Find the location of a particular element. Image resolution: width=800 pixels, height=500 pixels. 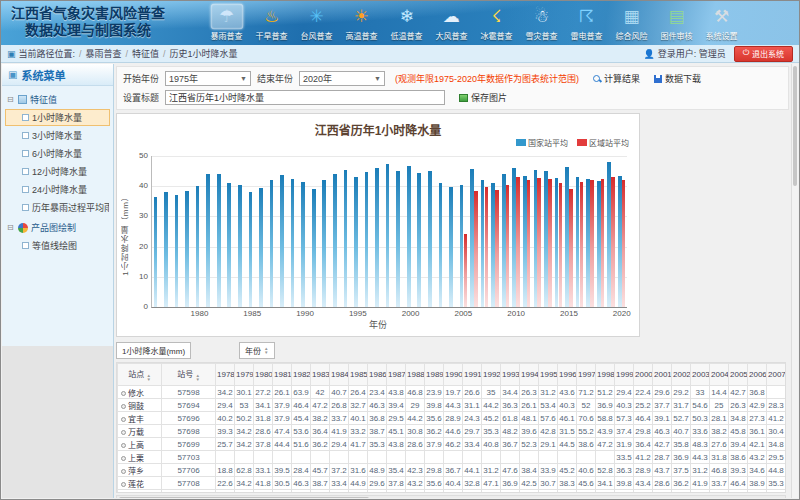

end-year-select: 2020年▼ is located at coordinates (342, 78).